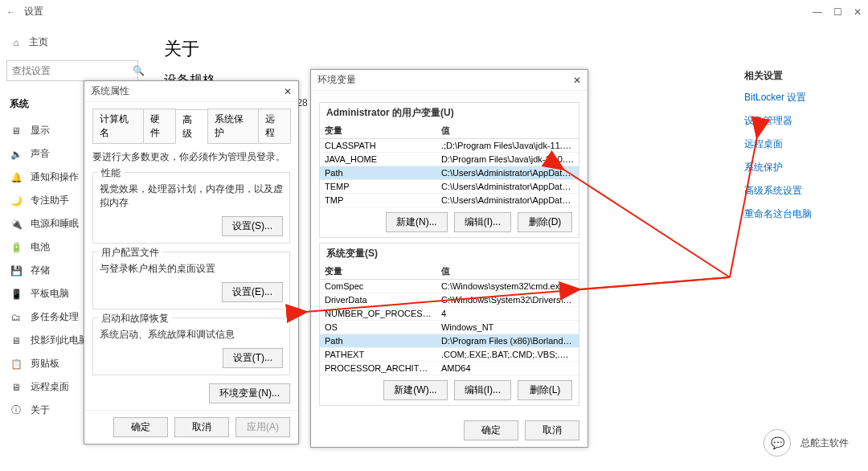  Describe the element at coordinates (16, 154) in the screenshot. I see `nav-icon: 🔈` at that location.